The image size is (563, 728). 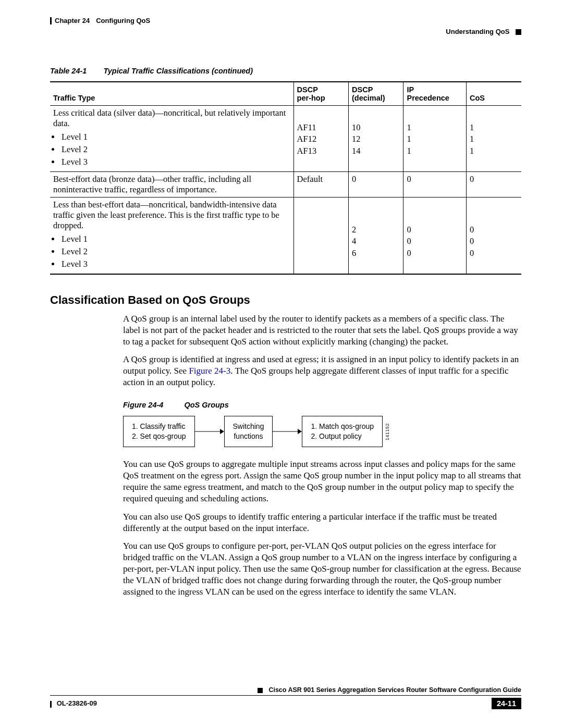 What do you see at coordinates (206, 405) in the screenshot?
I see `figure-title: QoS Groups` at bounding box center [206, 405].